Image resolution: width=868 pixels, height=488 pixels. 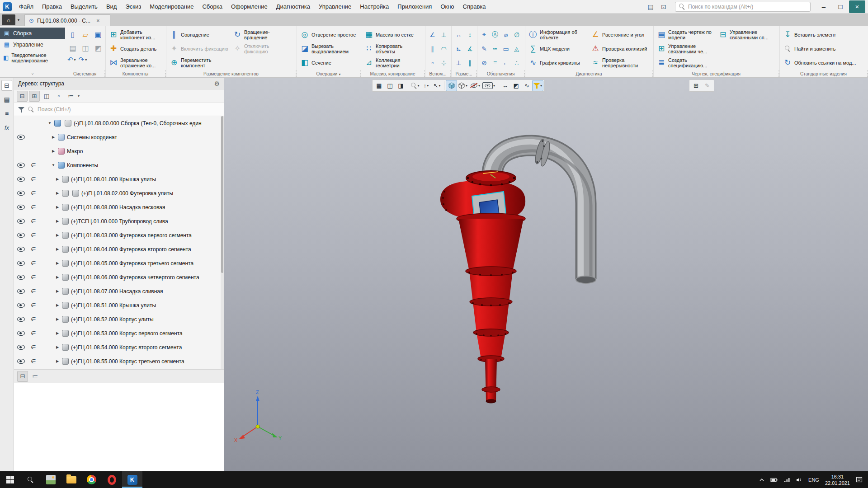 What do you see at coordinates (119, 123) in the screenshot?
I see `tree-row-root: ▼ (-)ГЦ.01.08.00.000 Сборка (Тел-0, Сбор…` at bounding box center [119, 123].